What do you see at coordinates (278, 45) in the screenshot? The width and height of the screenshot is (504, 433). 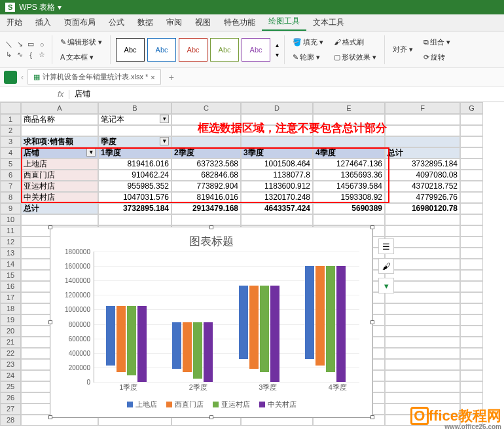 I see `gallery-up-icon: ▴` at bounding box center [278, 45].